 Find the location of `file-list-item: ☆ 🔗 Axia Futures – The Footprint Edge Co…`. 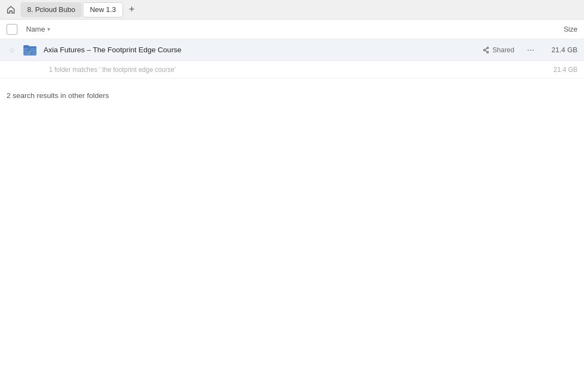

file-list-item: ☆ 🔗 Axia Futures – The Footprint Edge Co… is located at coordinates (292, 50).